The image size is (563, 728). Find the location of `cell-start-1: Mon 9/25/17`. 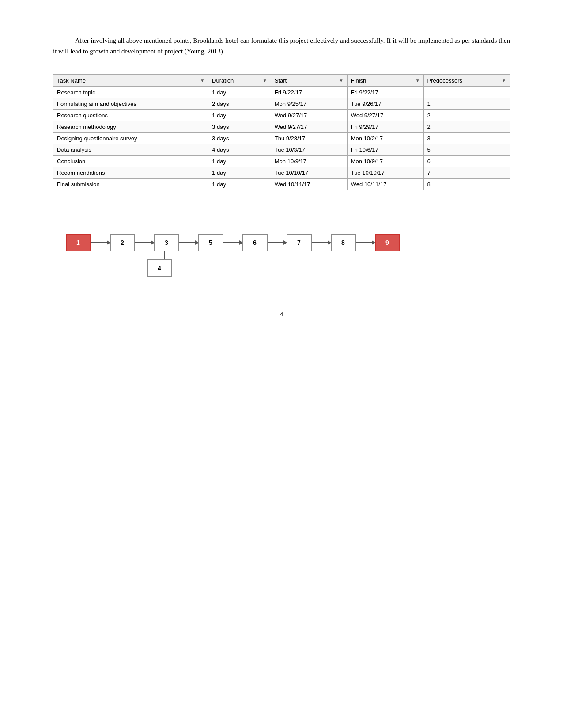

cell-start-1: Mon 9/25/17 is located at coordinates (309, 104).